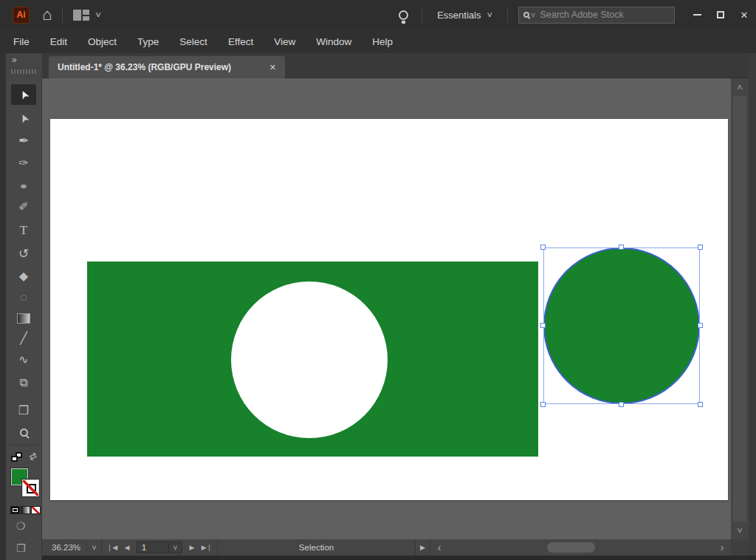  Describe the element at coordinates (66, 547) in the screenshot. I see `zoom-level-value: 36.23%` at that location.